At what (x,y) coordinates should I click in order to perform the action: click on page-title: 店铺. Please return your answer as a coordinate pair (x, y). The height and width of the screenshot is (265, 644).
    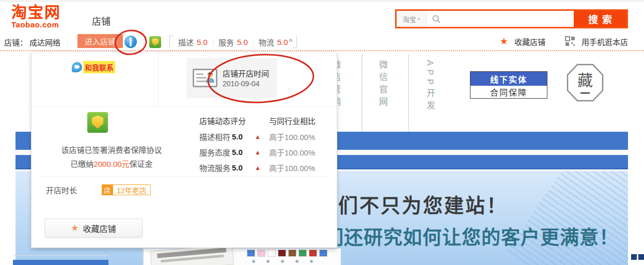
    Looking at the image, I should click on (101, 21).